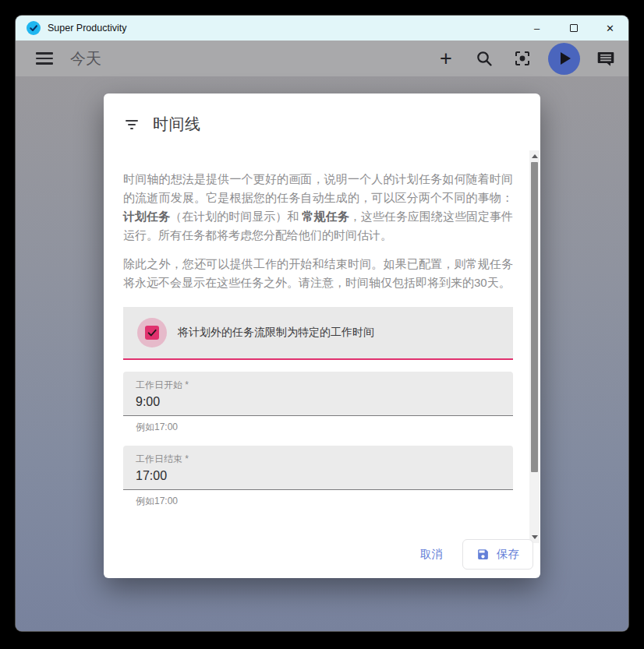 The image size is (644, 649). What do you see at coordinates (535, 156) in the screenshot?
I see `scroll-up-icon` at bounding box center [535, 156].